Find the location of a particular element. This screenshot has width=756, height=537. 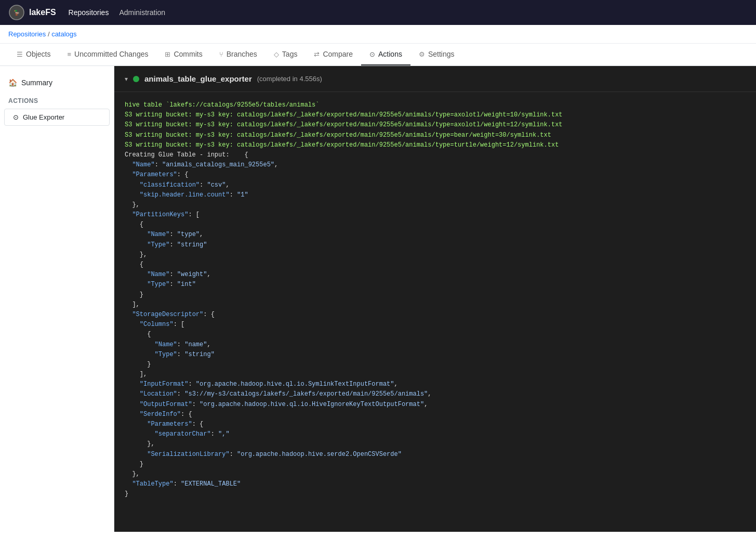

home-icon: 🏠 is located at coordinates (12, 83).